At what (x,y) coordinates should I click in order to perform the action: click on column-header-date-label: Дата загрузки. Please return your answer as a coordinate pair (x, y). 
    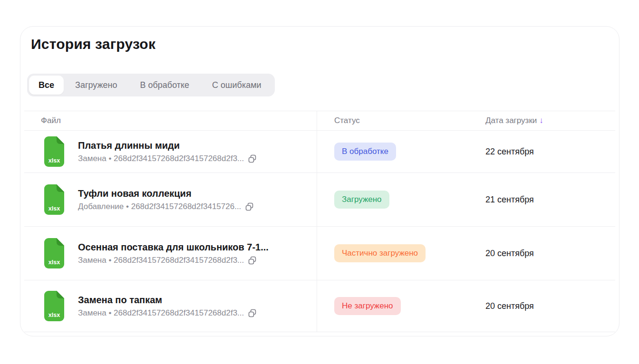
    Looking at the image, I should click on (511, 121).